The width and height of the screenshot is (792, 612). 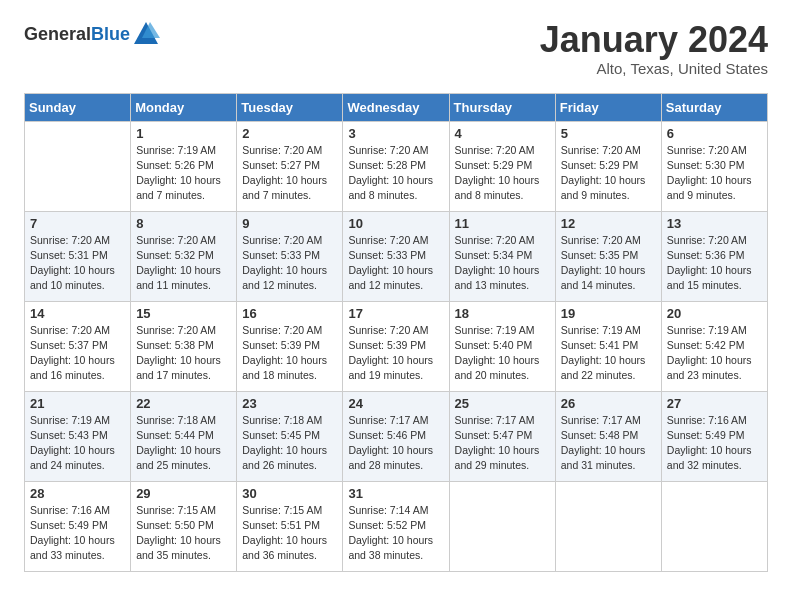 What do you see at coordinates (396, 174) in the screenshot?
I see `day-info: Sunrise: 7:20 AMSunset: 5:28 PMDaylight:…` at bounding box center [396, 174].